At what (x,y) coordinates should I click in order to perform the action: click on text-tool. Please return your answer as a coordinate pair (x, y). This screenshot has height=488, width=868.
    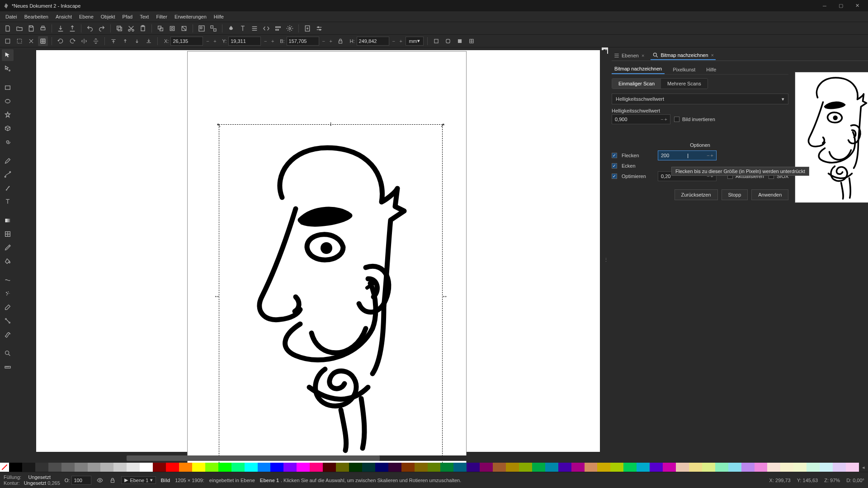
    Looking at the image, I should click on (8, 202).